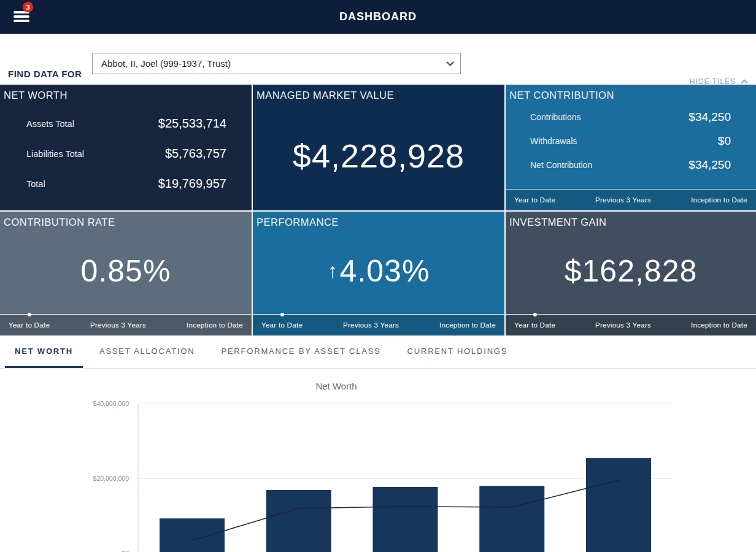 Image resolution: width=756 pixels, height=552 pixels. Describe the element at coordinates (276, 64) in the screenshot. I see `account-select: Abbot, II, Joel (999-1937, Trust)` at that location.